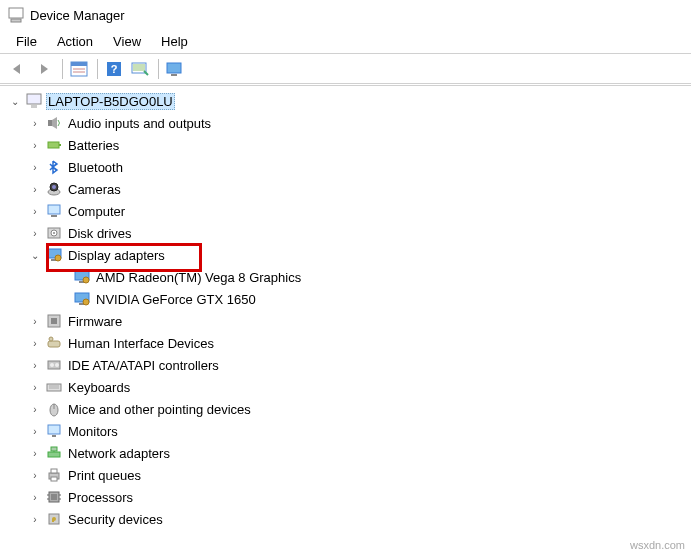 This screenshot has height=554, width=691. Describe the element at coordinates (144, 366) in the screenshot. I see `tree-node-label: IDE ATA/ATAPI controllers` at that location.